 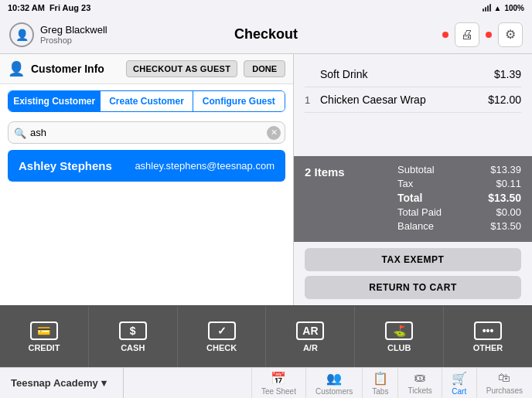 What do you see at coordinates (413, 199) in the screenshot?
I see `order-summary: 2 Items Subtotal $13.39 Tax $0.11 Total …` at bounding box center [413, 199].